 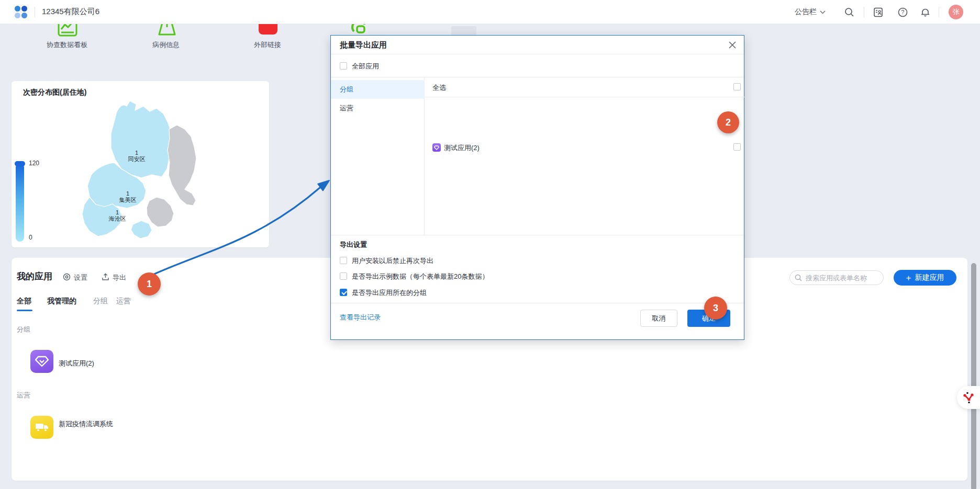 I want to click on tab-all: 全部, so click(x=24, y=301).